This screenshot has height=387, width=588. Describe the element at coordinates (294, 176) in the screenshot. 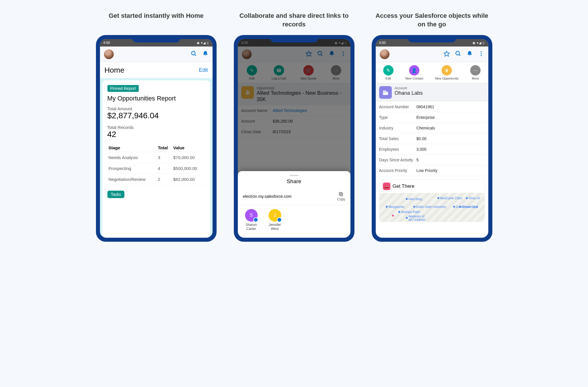

I see `sheet-grab-handle` at that location.